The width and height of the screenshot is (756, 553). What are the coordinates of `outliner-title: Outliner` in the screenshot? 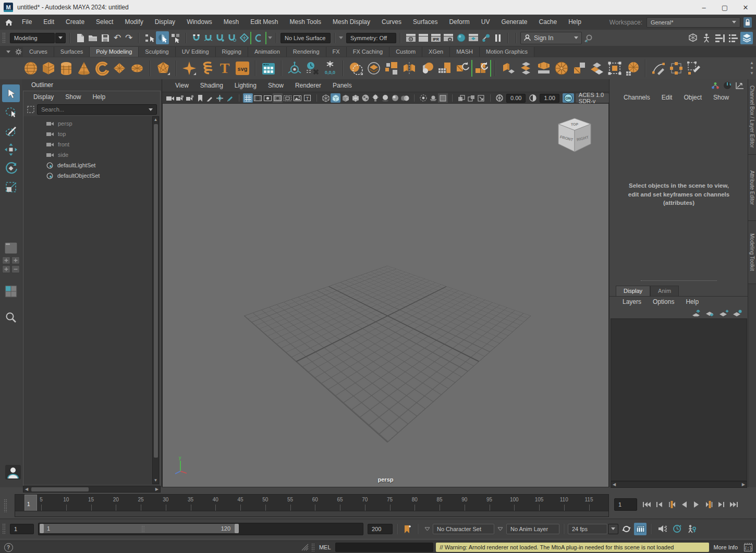 It's located at (42, 85).